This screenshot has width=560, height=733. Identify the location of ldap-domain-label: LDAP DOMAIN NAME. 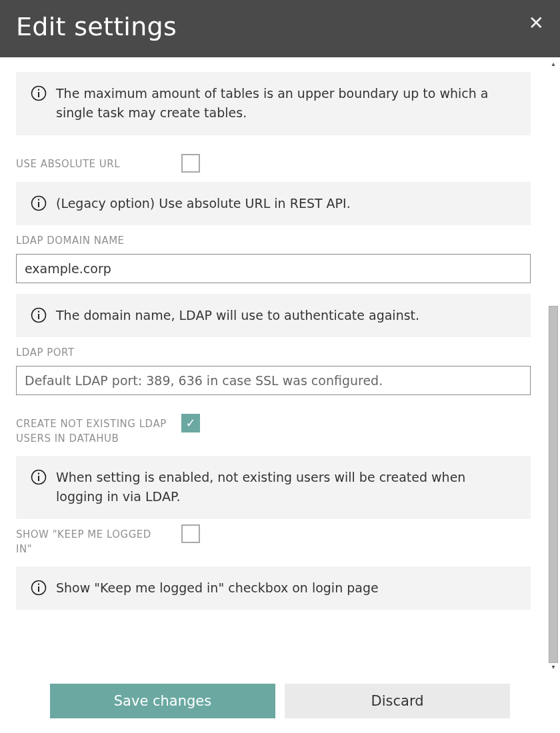
(273, 240).